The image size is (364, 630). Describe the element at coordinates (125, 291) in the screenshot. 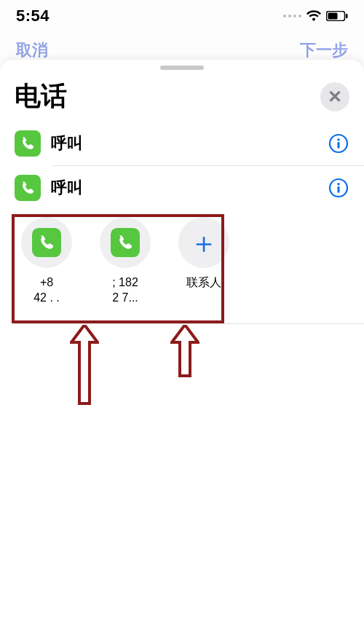

I see `recent-contact-label: ; 1822 7...` at that location.